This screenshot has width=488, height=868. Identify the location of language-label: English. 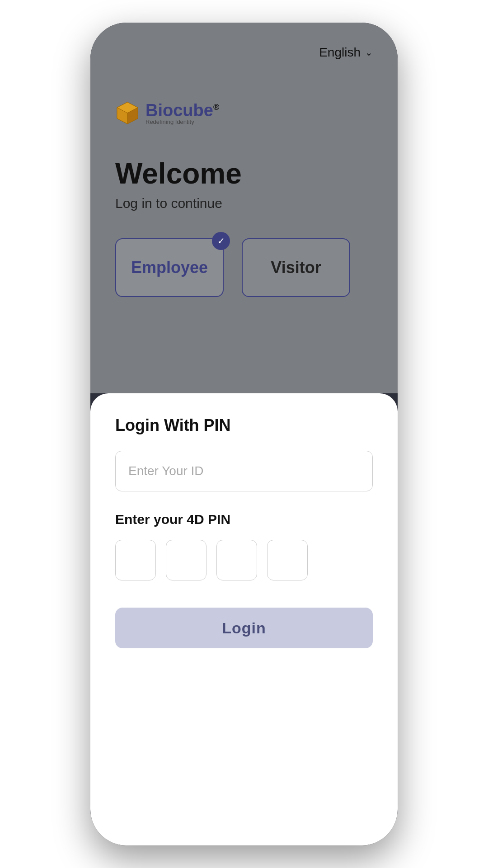
(340, 52).